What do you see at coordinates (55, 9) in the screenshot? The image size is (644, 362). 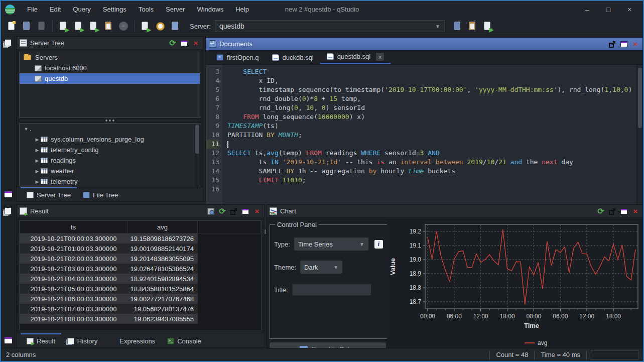 I see `menu-edit: Edit` at bounding box center [55, 9].